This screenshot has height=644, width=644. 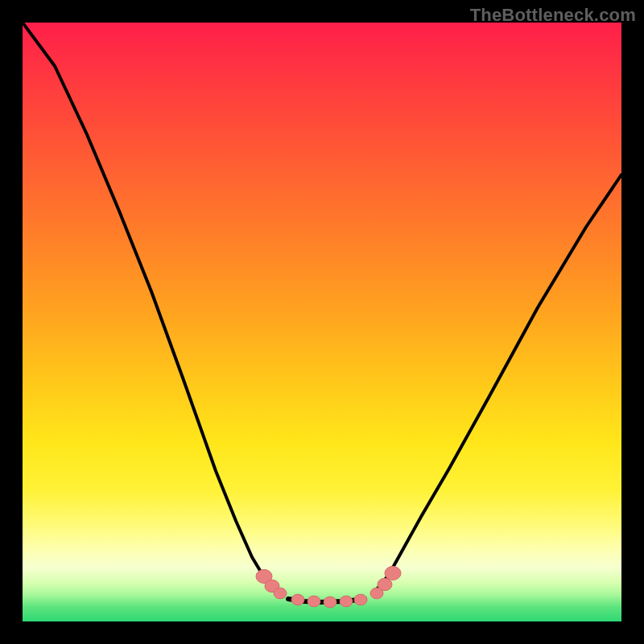 I want to click on bead-F1, so click(x=298, y=600).